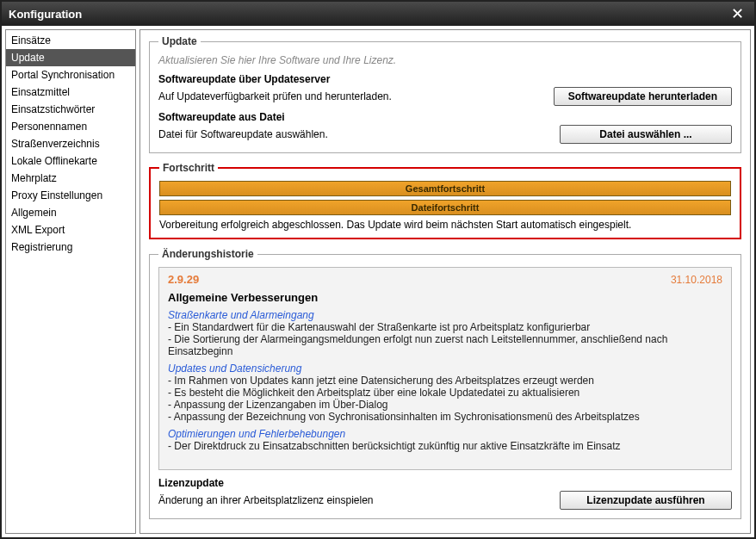 The height and width of the screenshot is (539, 756). What do you see at coordinates (445, 189) in the screenshot?
I see `overall-progress-bar: Gesamtfortschritt` at bounding box center [445, 189].